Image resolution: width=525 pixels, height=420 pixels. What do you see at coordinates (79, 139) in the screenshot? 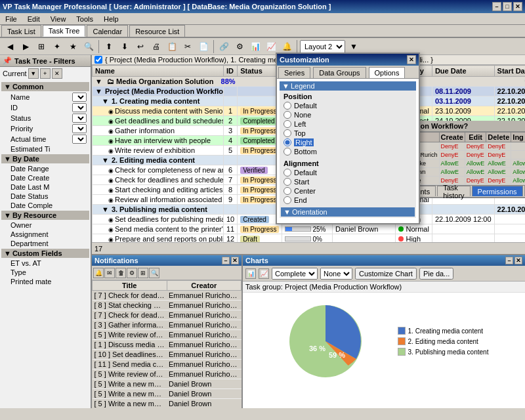
I see `filter-actualtime-select` at bounding box center [79, 139].